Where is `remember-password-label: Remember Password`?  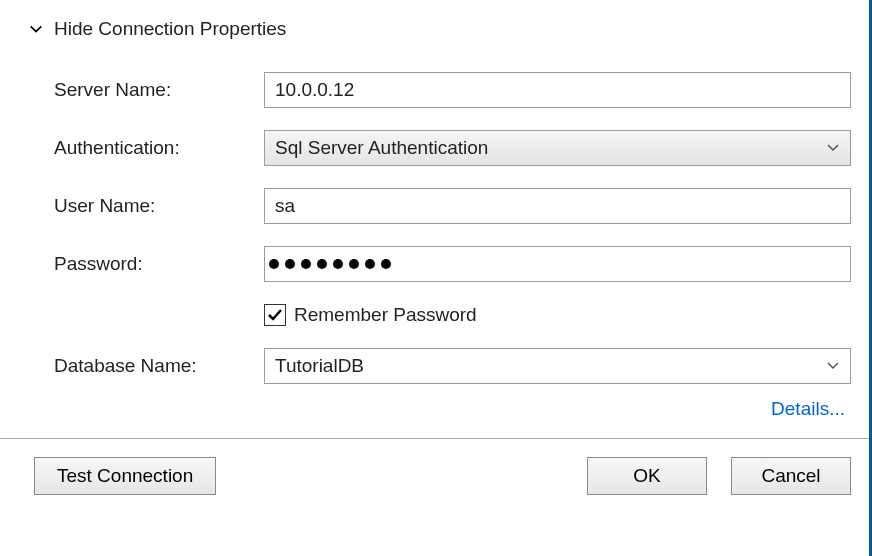
remember-password-label: Remember Password is located at coordinates (386, 315).